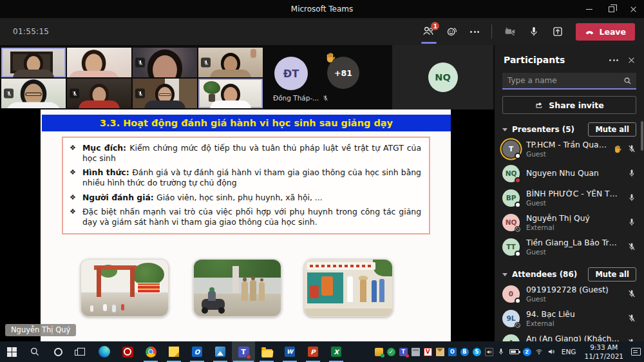 The width and height of the screenshot is (644, 362). Describe the element at coordinates (243, 352) in the screenshot. I see `taskbar-teams` at that location.